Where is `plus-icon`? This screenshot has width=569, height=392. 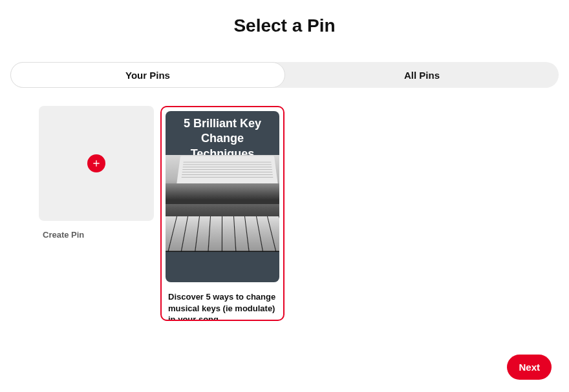
plus-icon is located at coordinates (96, 163).